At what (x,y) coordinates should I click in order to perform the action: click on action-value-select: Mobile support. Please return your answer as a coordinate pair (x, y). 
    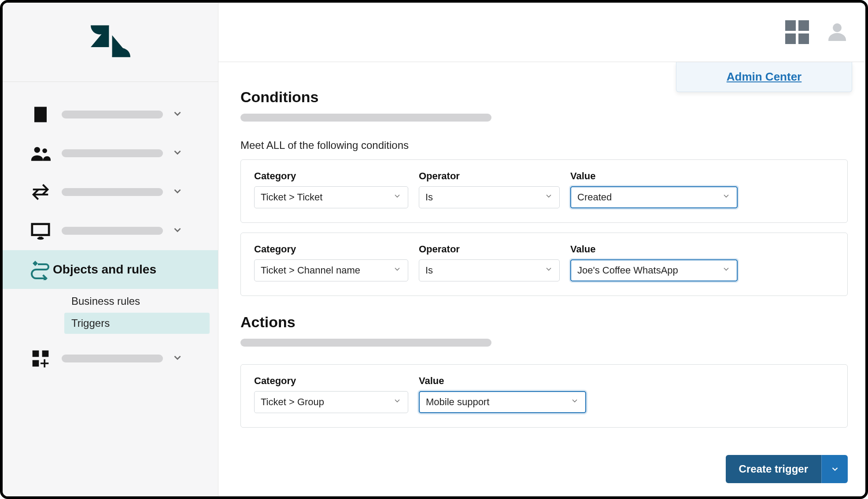
    Looking at the image, I should click on (502, 402).